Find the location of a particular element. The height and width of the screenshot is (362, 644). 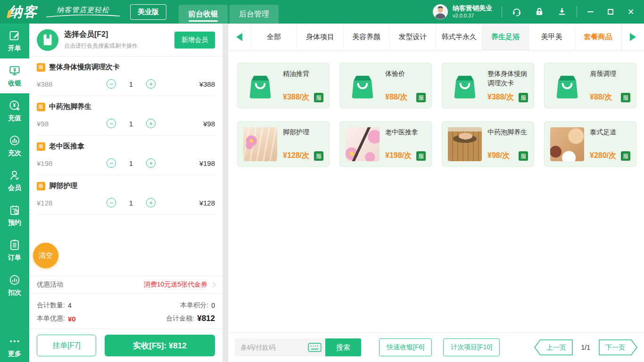

lock-icon is located at coordinates (539, 12).